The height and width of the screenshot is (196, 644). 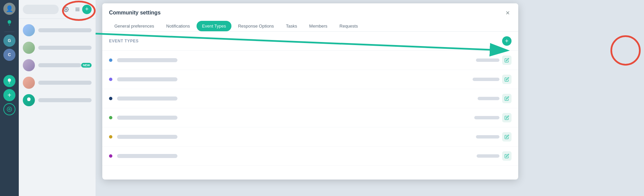 I want to click on sidebar: 👤 G C +, so click(x=9, y=98).